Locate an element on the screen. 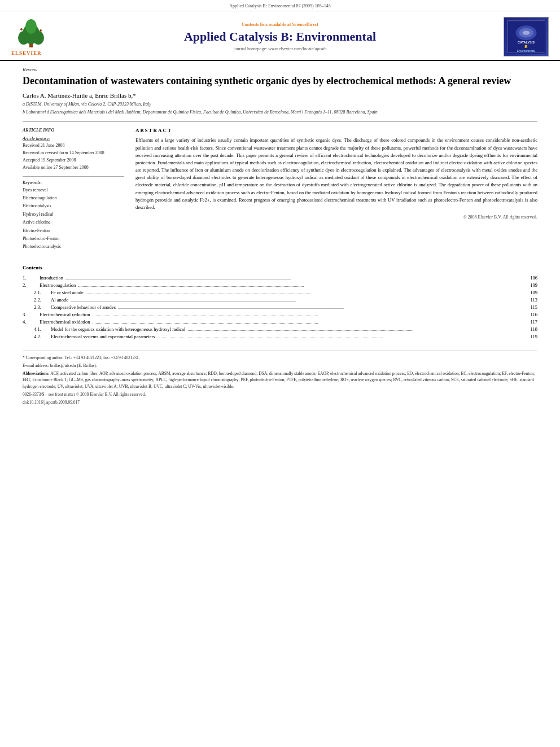 This screenshot has height=747, width=560. abbreviations: Abbreviations: ACF, activated carbon fib… is located at coordinates (280, 380).